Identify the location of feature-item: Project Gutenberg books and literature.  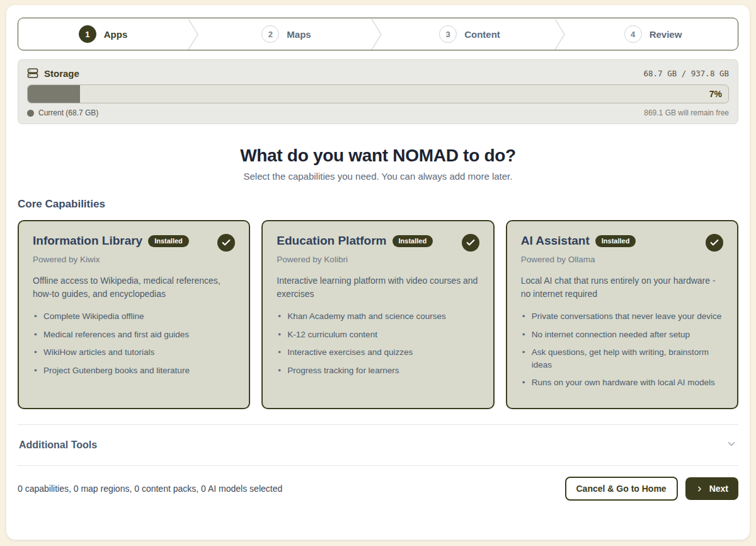
(134, 371).